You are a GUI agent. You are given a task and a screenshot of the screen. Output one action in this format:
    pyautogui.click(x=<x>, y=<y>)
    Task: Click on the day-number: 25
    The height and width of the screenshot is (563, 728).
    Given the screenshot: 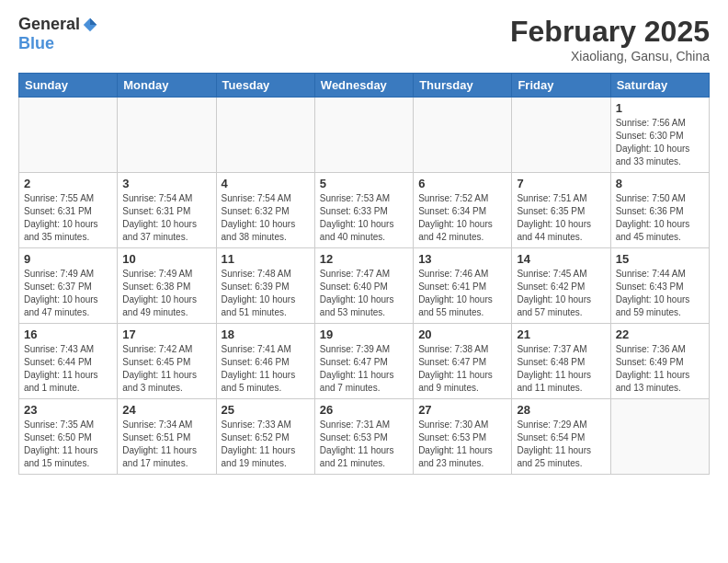 What is the action you would take?
    pyautogui.click(x=266, y=410)
    